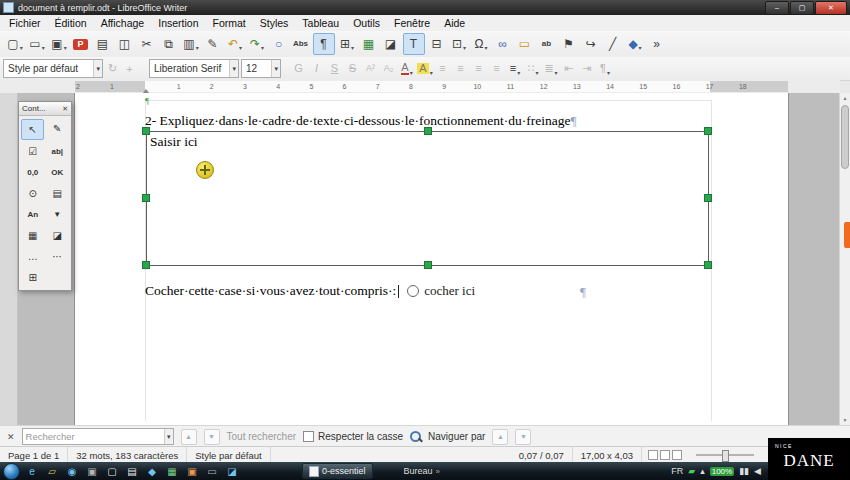 The height and width of the screenshot is (480, 850). Describe the element at coordinates (72, 472) in the screenshot. I see `media-player-icon: ◉` at that location.